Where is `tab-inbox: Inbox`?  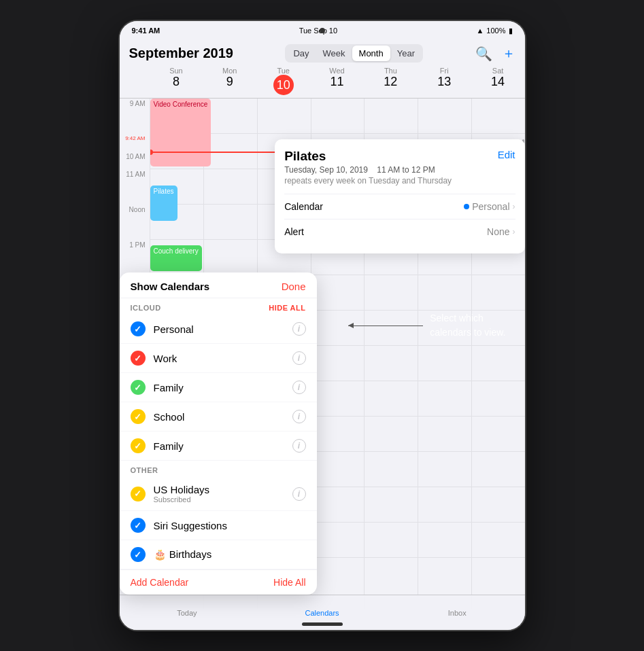 tab-inbox: Inbox is located at coordinates (457, 613).